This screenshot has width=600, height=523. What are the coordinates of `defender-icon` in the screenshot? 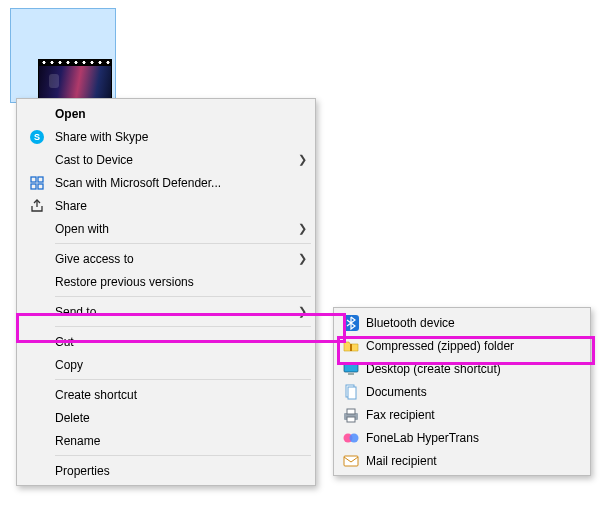 It's located at (37, 183).